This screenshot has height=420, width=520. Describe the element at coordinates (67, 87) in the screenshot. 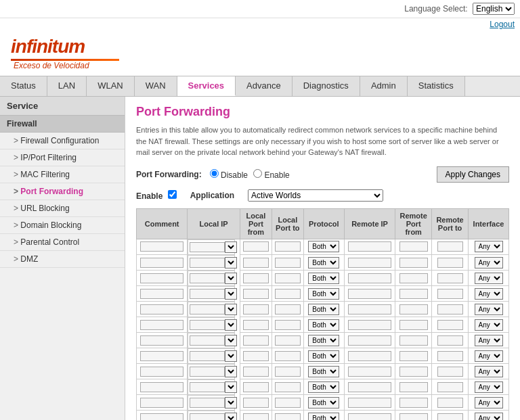

I see `tab-lan: LAN` at that location.